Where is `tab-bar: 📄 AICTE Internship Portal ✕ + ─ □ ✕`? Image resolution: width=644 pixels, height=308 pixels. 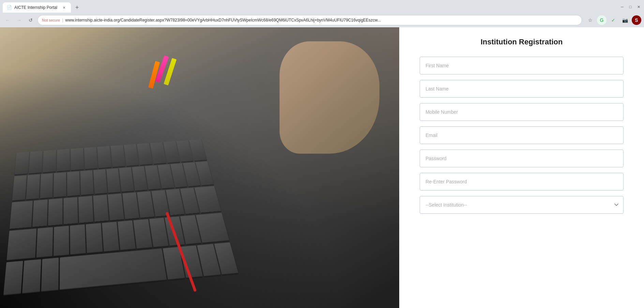
tab-bar: 📄 AICTE Internship Portal ✕ + ─ □ ✕ is located at coordinates (322, 6).